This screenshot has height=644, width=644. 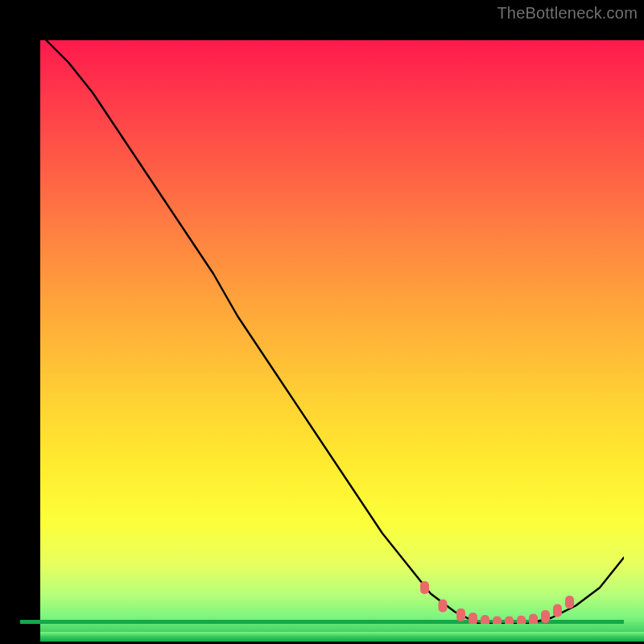 I want to click on watermark-text: TheBottleneck.com, so click(x=567, y=13).